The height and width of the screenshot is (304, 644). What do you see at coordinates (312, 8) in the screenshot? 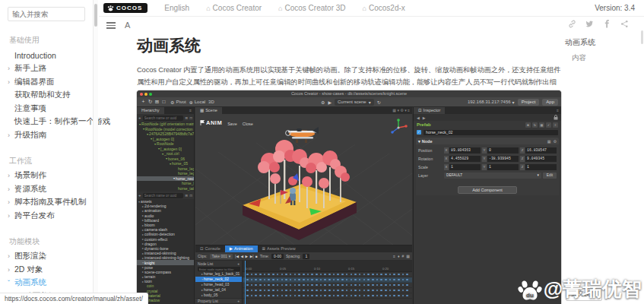
I see `nav-cocos-creator-3d: ⌂ Cocos Creator 3D` at bounding box center [312, 8].